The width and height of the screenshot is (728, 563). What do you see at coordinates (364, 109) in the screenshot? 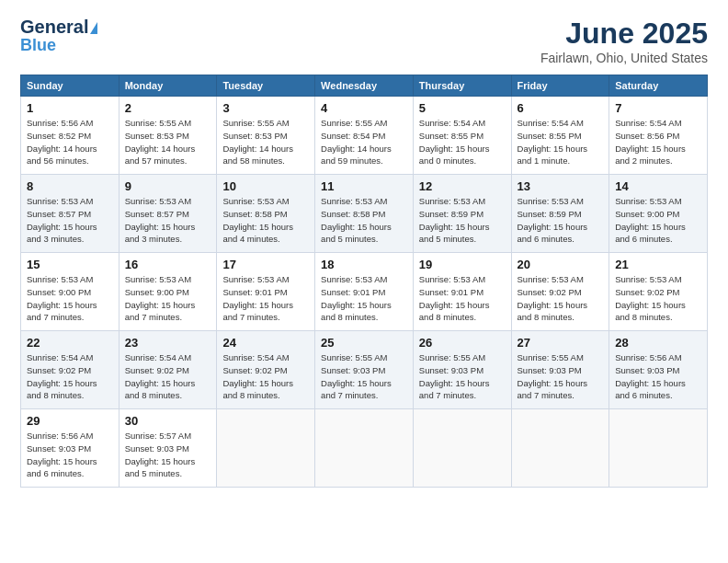
I see `day-number: 4` at bounding box center [364, 109].